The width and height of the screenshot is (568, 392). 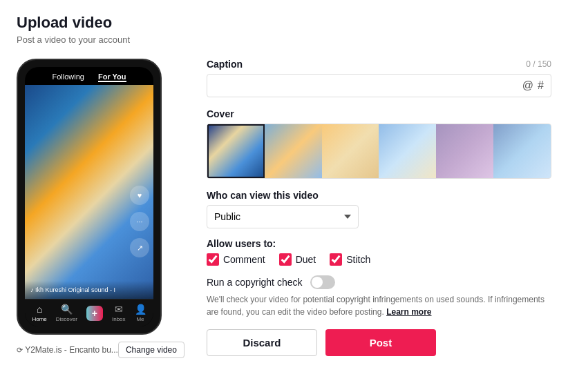 I want to click on copyright-label: Run a copyright check, so click(x=254, y=282).